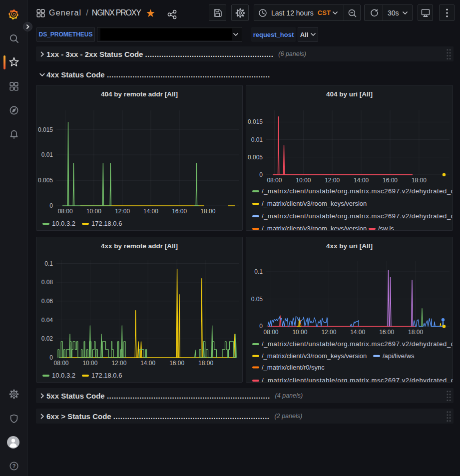 The width and height of the screenshot is (460, 476). What do you see at coordinates (139, 246) in the screenshot?
I see `svg-text: 4xx by remote addr [All]` at bounding box center [139, 246].